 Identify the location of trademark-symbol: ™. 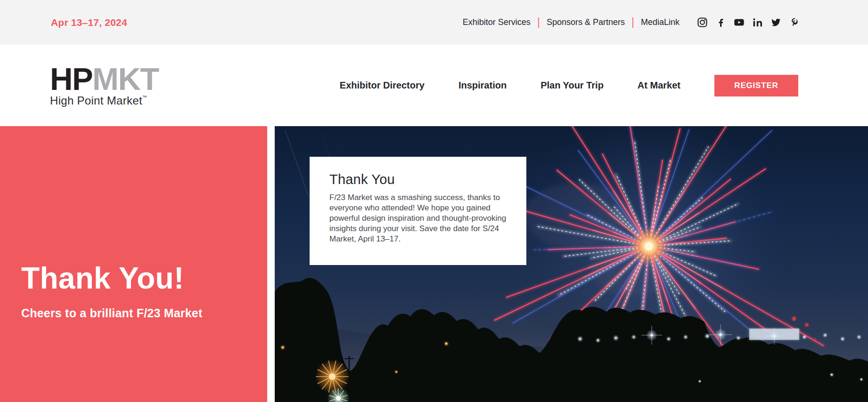
(145, 97).